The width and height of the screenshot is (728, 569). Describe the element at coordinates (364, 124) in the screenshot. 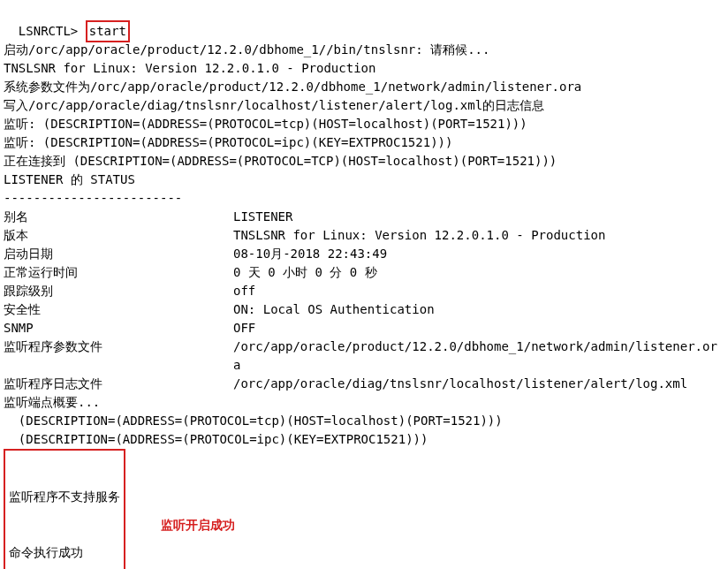

I see `output-line: 监听: (DESCRIPTION=(ADDRESS=(PROTOCOL=tcp)…` at that location.